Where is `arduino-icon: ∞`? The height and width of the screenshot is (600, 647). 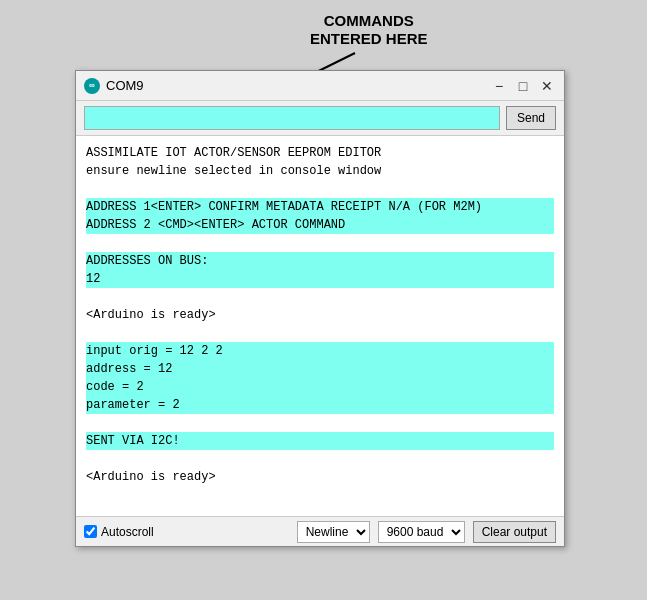 arduino-icon: ∞ is located at coordinates (92, 86).